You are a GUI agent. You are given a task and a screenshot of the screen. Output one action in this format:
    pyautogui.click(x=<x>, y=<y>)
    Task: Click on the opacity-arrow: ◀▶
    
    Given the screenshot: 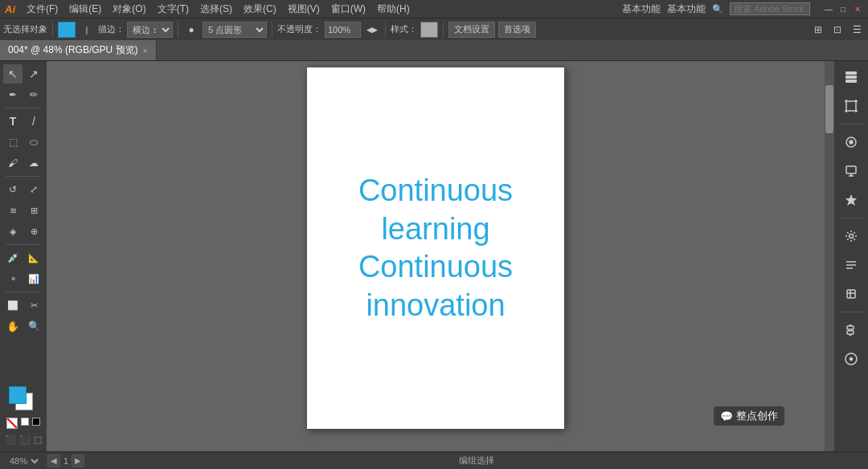 What is the action you would take?
    pyautogui.click(x=372, y=30)
    